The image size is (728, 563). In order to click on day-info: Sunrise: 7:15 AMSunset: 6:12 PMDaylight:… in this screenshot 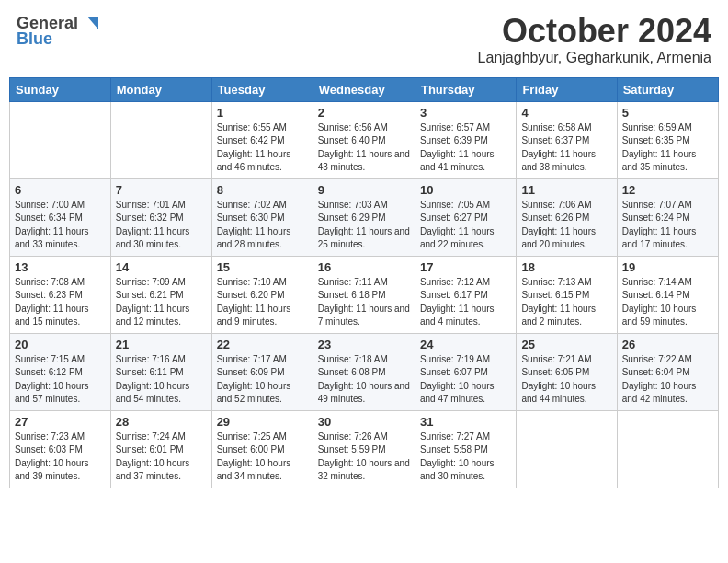, I will do `click(61, 380)`.